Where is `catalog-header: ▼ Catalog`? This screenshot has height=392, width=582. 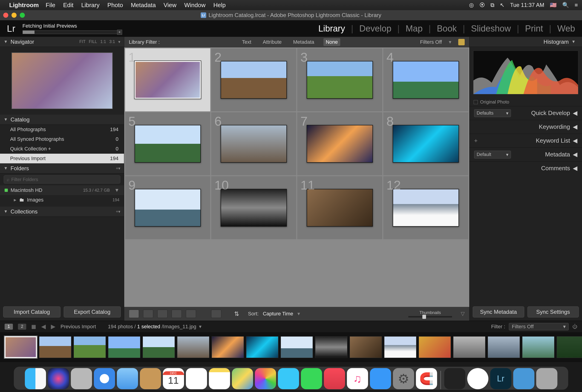
catalog-header: ▼ Catalog is located at coordinates (62, 120).